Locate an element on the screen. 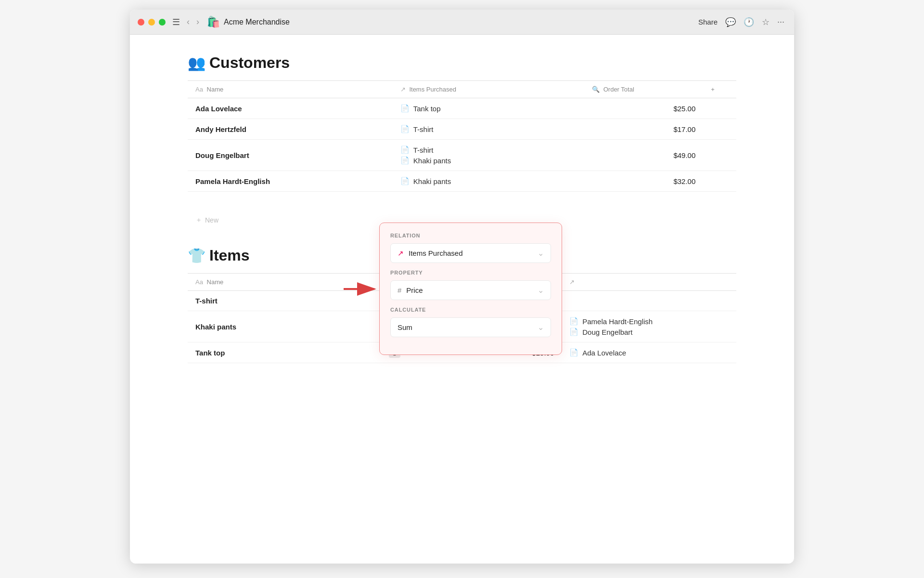 This screenshot has width=924, height=578. customer-total-4: $32.00 is located at coordinates (644, 181).